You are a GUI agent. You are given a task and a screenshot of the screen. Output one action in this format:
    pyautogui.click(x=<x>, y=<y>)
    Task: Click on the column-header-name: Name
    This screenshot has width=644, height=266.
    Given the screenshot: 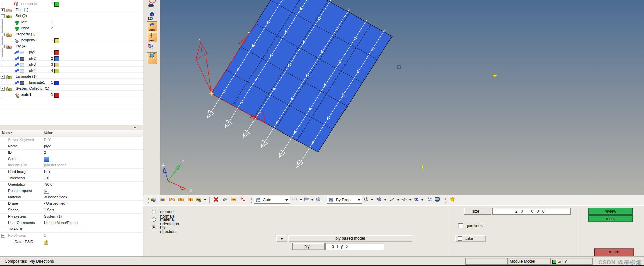 What is the action you would take?
    pyautogui.click(x=7, y=133)
    